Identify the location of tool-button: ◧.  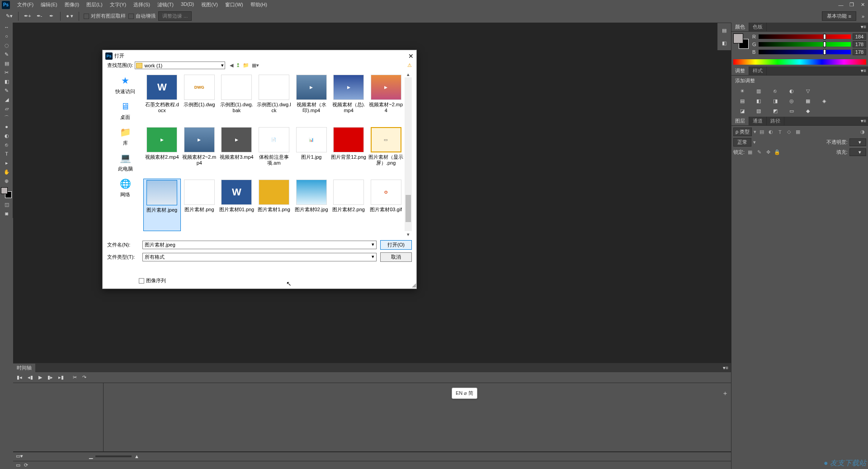
(6, 81).